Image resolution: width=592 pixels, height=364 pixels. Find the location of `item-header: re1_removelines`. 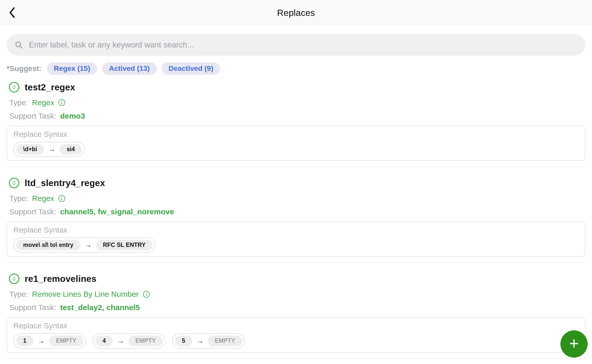

item-header: re1_removelines is located at coordinates (296, 279).